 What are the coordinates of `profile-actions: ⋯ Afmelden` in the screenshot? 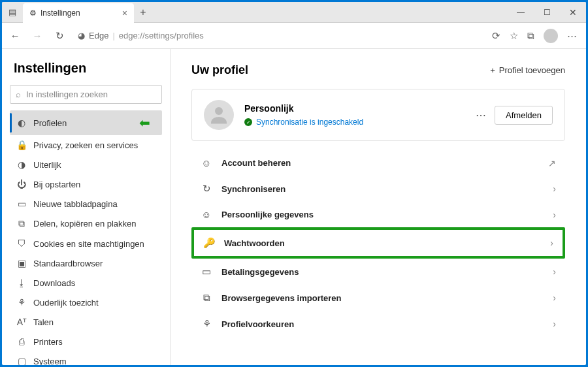 It's located at (514, 115).